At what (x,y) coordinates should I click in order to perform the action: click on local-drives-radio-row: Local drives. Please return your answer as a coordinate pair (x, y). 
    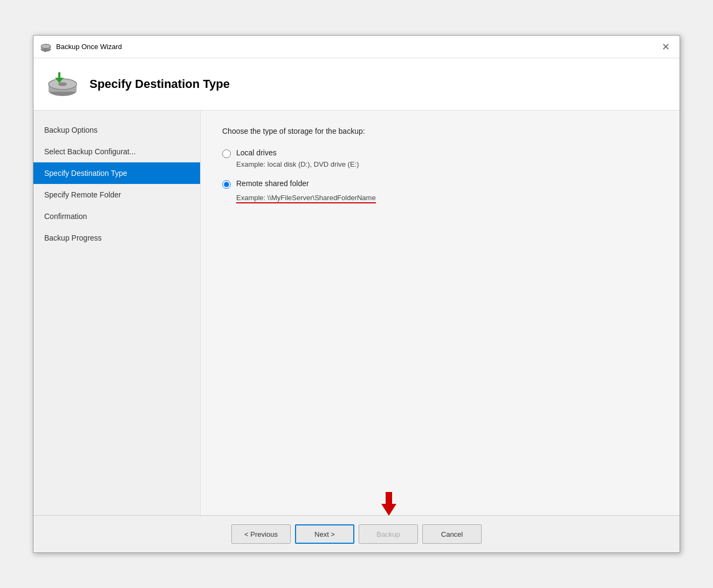
    Looking at the image, I should click on (440, 153).